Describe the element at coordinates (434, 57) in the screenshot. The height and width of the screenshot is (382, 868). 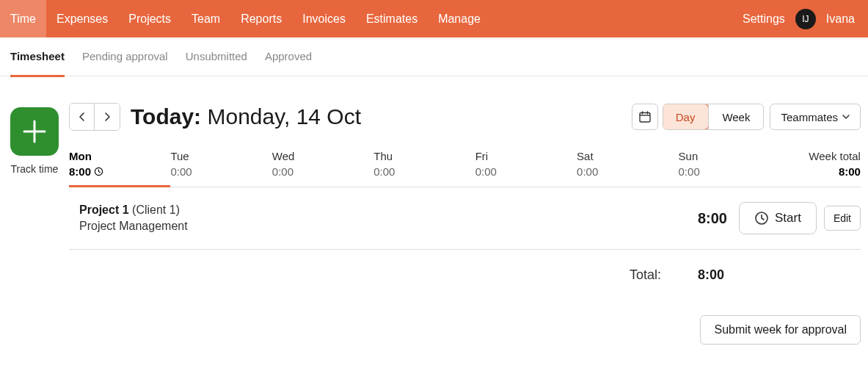
I see `subtabs: Timesheet Pending approval Unsubmitted A…` at that location.